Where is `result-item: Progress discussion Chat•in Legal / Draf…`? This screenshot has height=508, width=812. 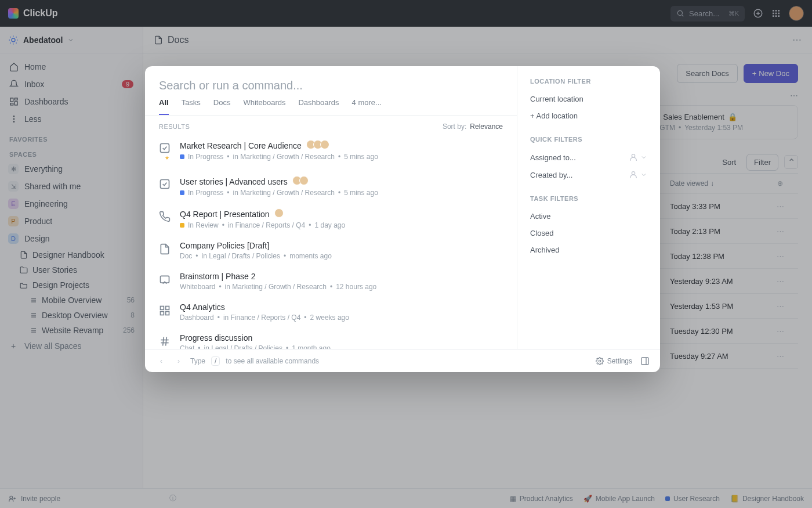 result-item: Progress discussion Chat•in Legal / Draf… is located at coordinates (331, 338).